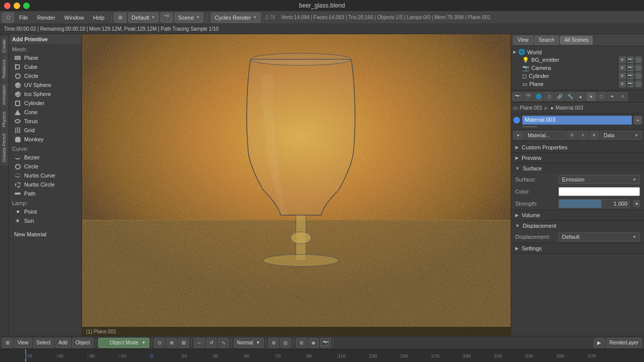  I want to click on render-props-icon: 📷, so click(517, 97).